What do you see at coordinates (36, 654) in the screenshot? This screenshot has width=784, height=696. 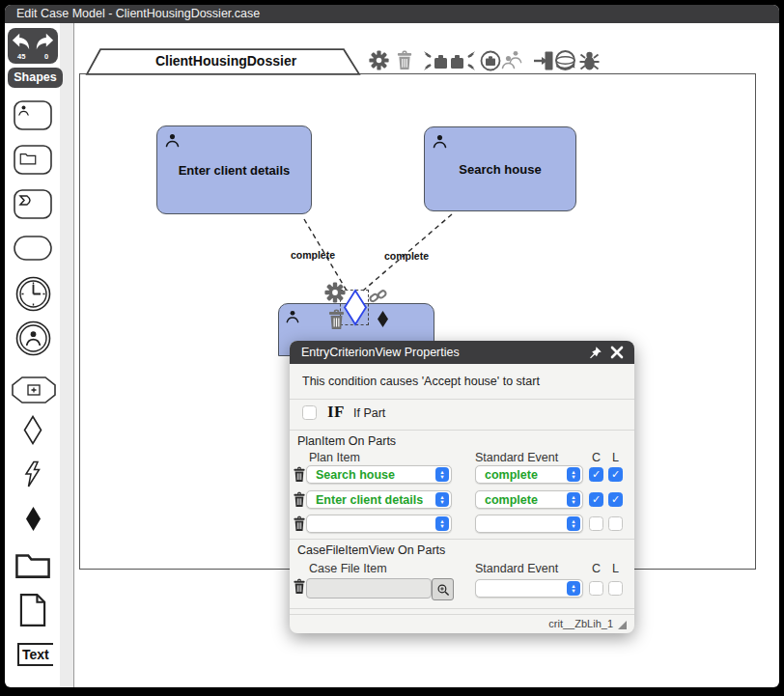 I see `text-tool-label: Text` at bounding box center [36, 654].